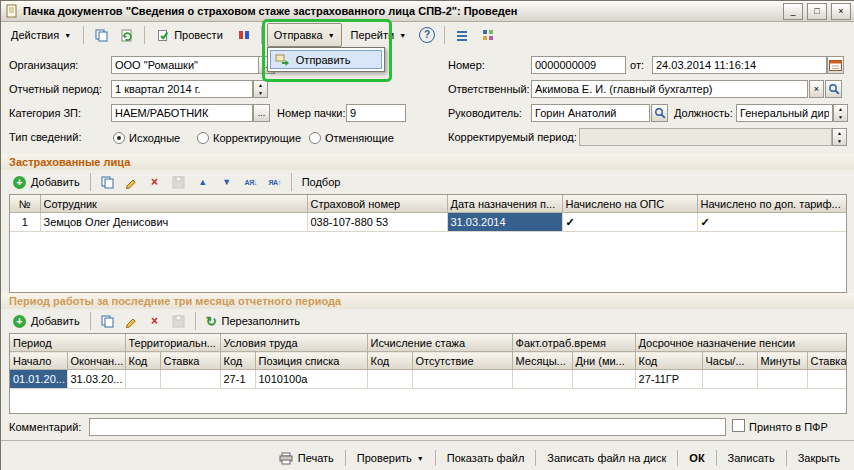  I want to click on cell-end: 31.03.20..., so click(96, 380).